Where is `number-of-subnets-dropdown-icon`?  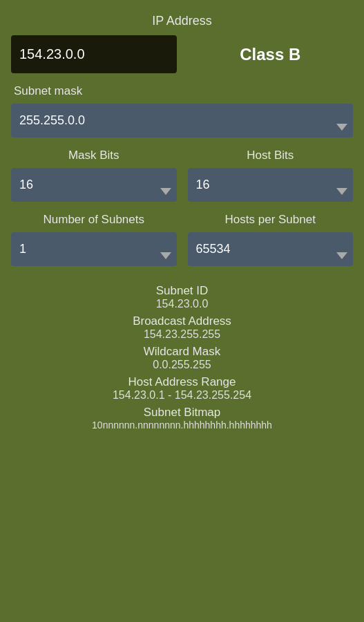 number-of-subnets-dropdown-icon is located at coordinates (166, 256).